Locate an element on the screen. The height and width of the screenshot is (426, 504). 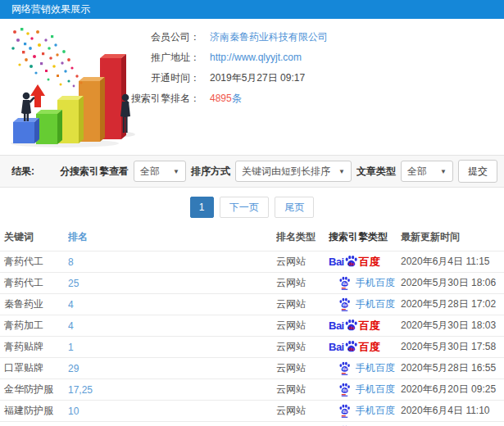
header-rank-type: 排名类型 is located at coordinates (302, 238).